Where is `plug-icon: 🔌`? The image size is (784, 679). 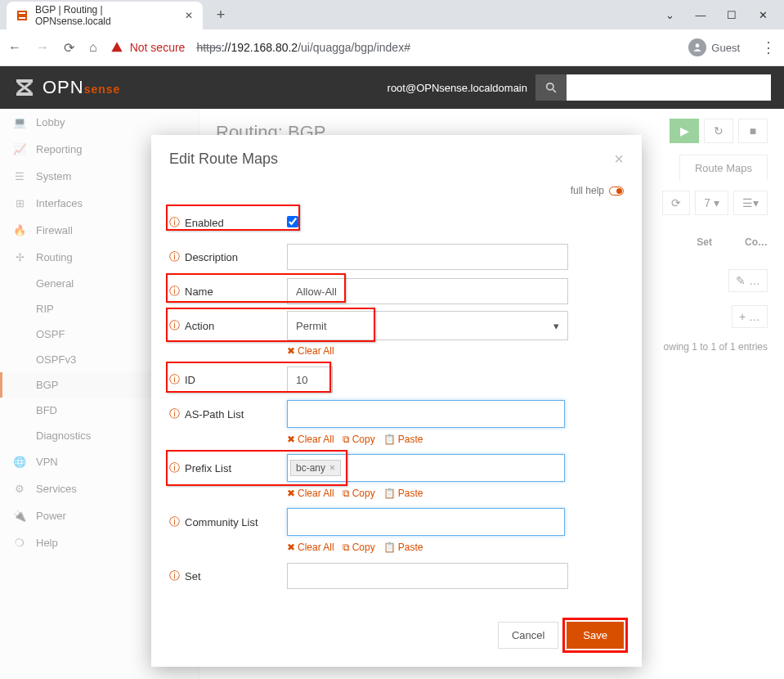 plug-icon: 🔌 is located at coordinates (20, 515).